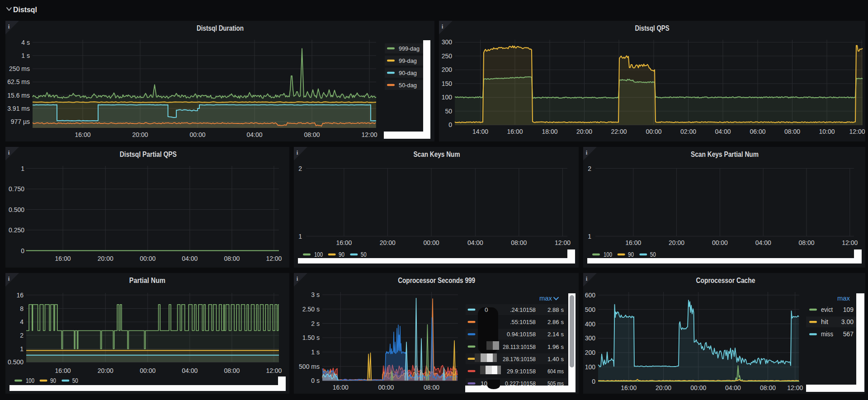 Image resolution: width=868 pixels, height=400 pixels. What do you see at coordinates (19, 82) in the screenshot?
I see `svg-text: 62.5 ms` at bounding box center [19, 82].